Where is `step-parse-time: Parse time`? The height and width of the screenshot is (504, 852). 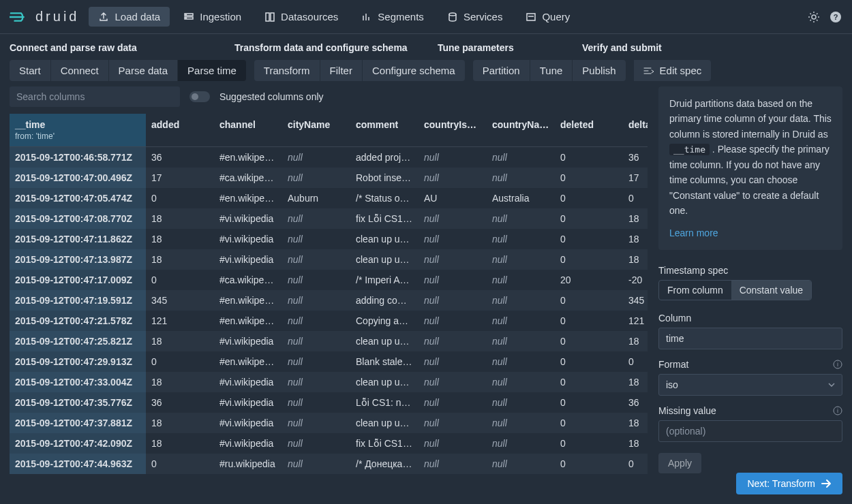
step-parse-time: Parse time is located at coordinates (212, 71).